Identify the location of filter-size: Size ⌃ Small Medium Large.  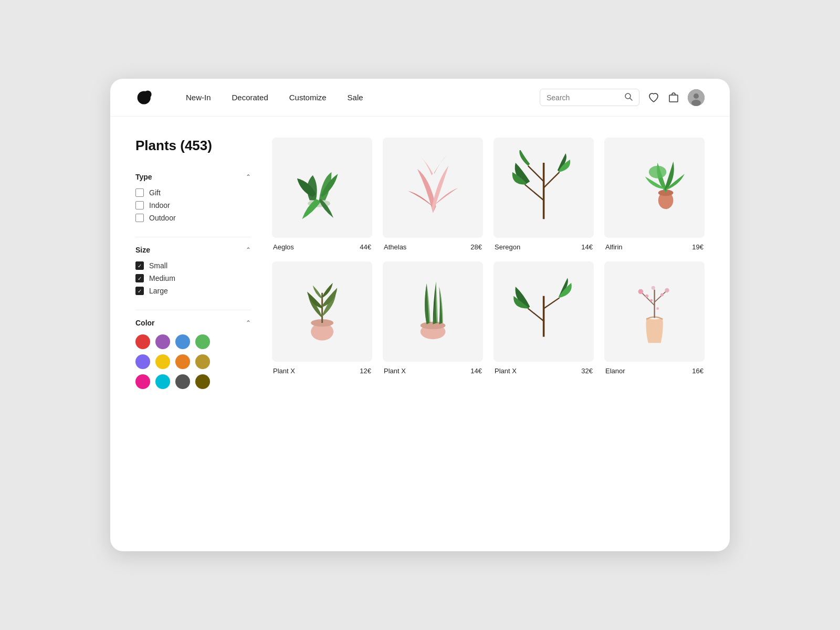
(193, 270).